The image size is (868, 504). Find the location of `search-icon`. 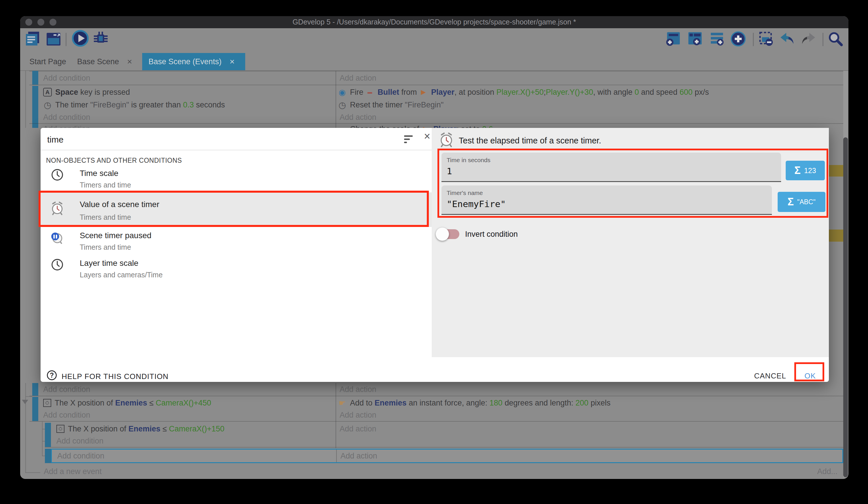

search-icon is located at coordinates (836, 39).